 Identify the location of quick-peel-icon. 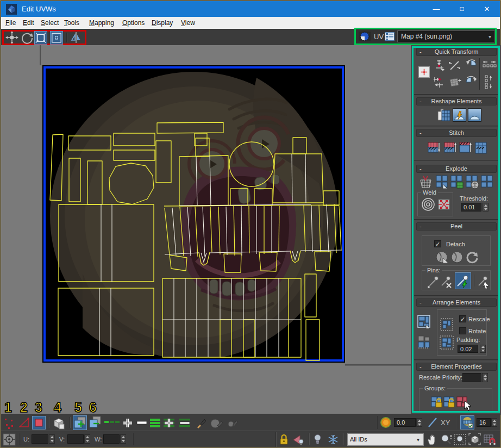
(442, 257).